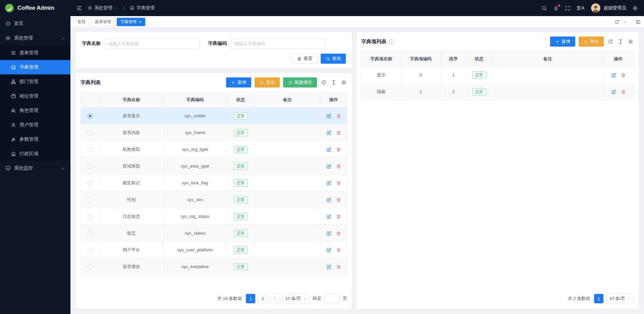  What do you see at coordinates (35, 168) in the screenshot?
I see `sidebar-item-monitor: 系统监控` at bounding box center [35, 168].